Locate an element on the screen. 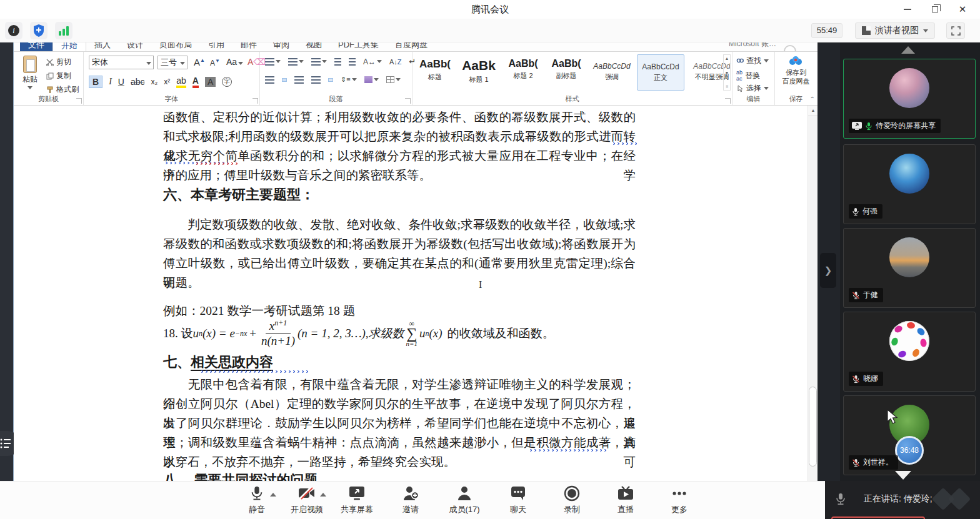 Image resolution: width=980 pixels, height=519 pixels. font-name-select: 宋体 is located at coordinates (121, 62).